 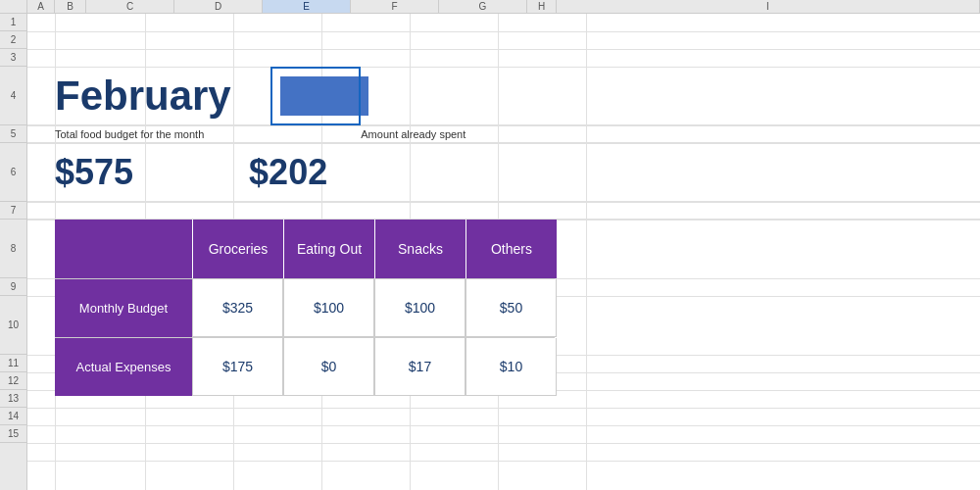 I want to click on row-num-11: 11, so click(x=14, y=364).